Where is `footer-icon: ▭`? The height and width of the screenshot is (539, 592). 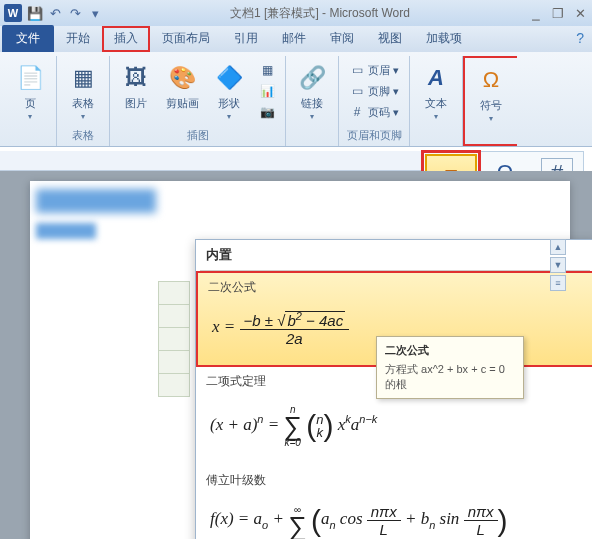
footer-icon: ▭ is located at coordinates (357, 91).